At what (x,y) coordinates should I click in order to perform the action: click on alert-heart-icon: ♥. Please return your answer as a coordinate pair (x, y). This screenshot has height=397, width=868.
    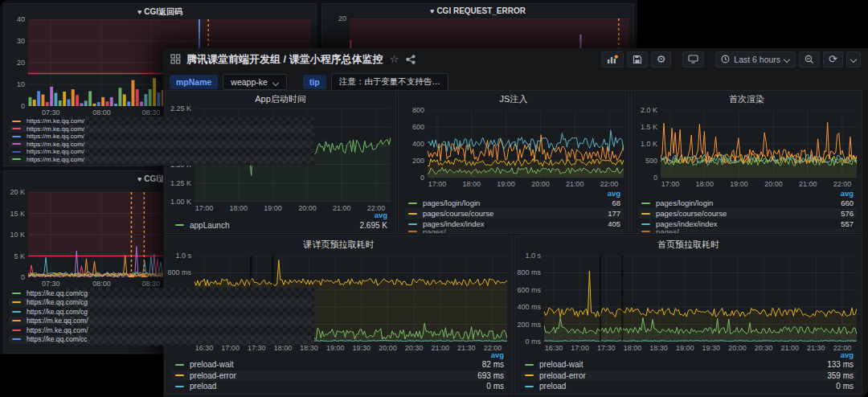
    Looking at the image, I should click on (432, 11).